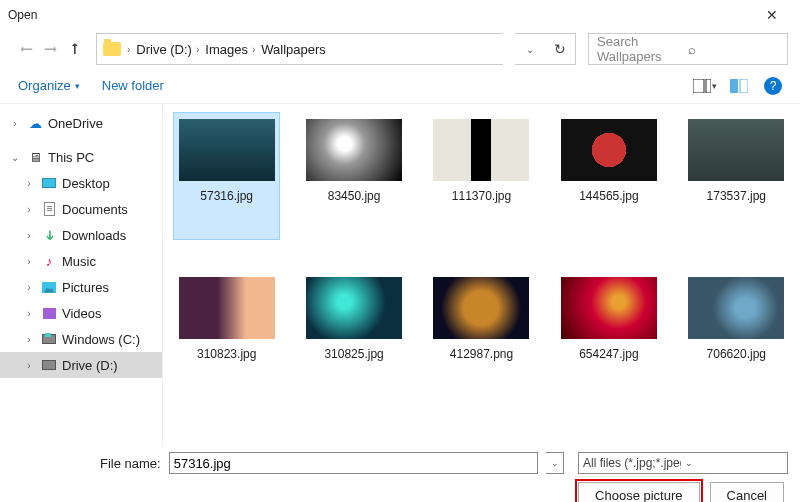  Describe the element at coordinates (74, 49) in the screenshot. I see `up-button: 🠕` at that location.